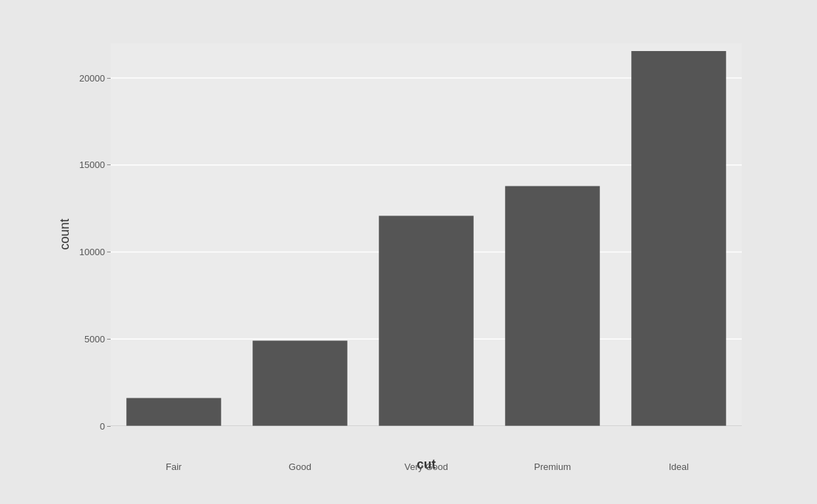 This screenshot has height=504, width=817. I want to click on y-tick-label: 15000, so click(85, 164).